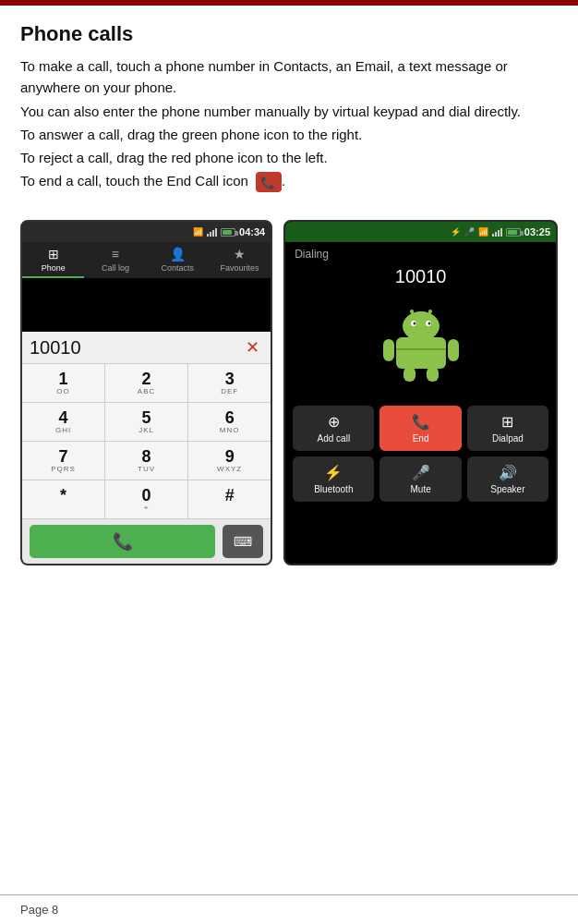 The height and width of the screenshot is (924, 578). What do you see at coordinates (146, 232) in the screenshot?
I see `left-status-bar: 📶 04:34` at bounding box center [146, 232].